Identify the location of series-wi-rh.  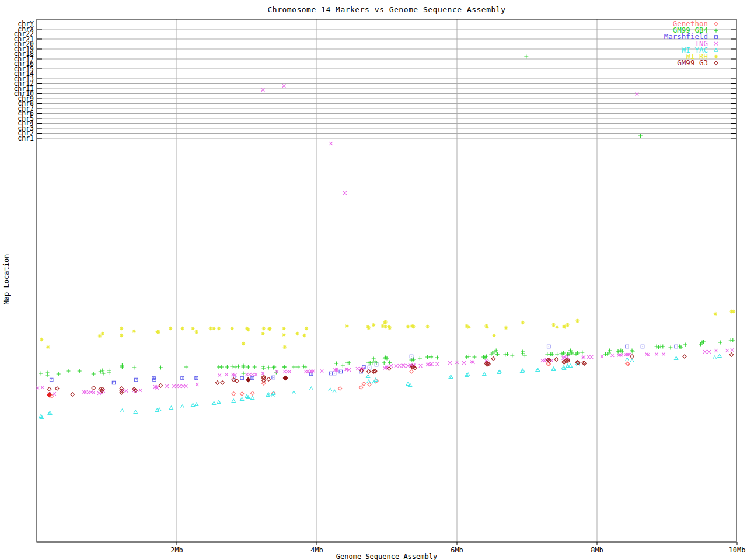
(388, 329).